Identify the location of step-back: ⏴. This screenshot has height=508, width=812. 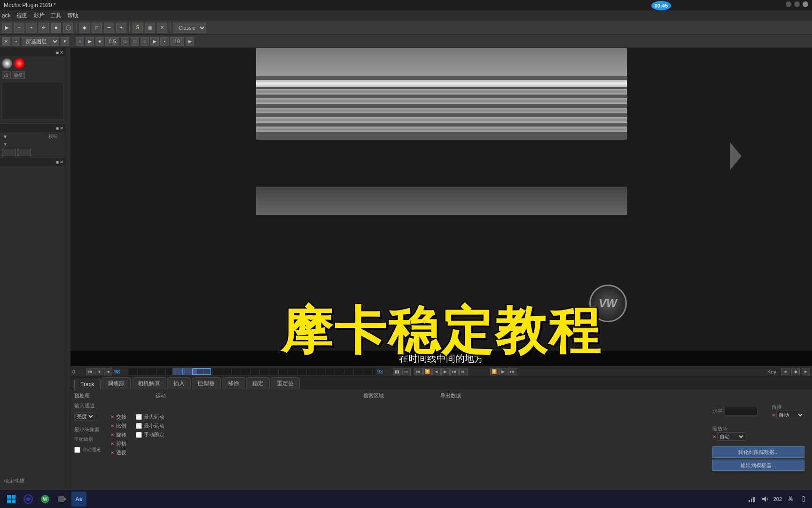
(99, 372).